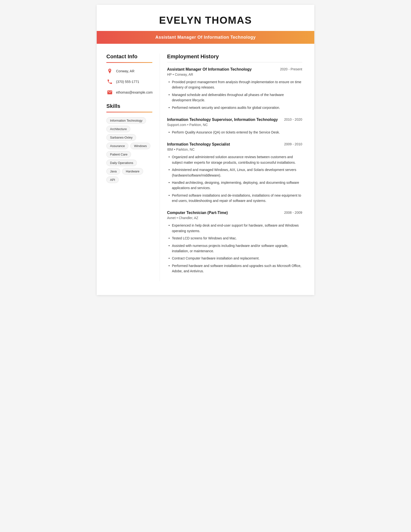  I want to click on location-icon, so click(110, 71).